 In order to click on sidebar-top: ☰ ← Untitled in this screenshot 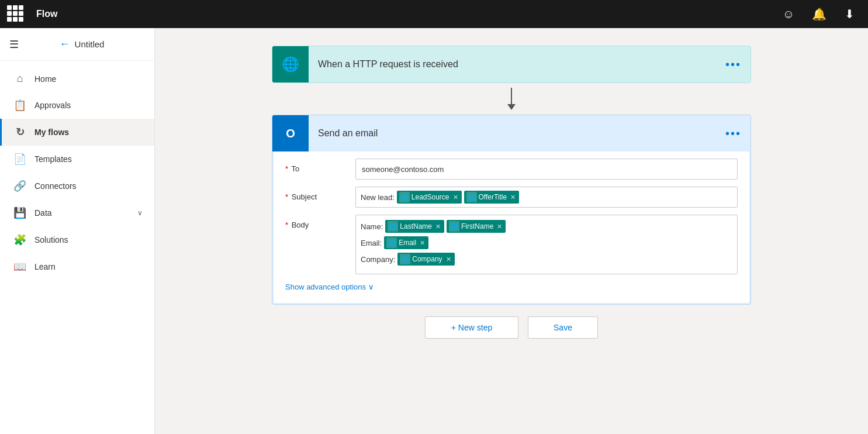, I will do `click(77, 44)`.